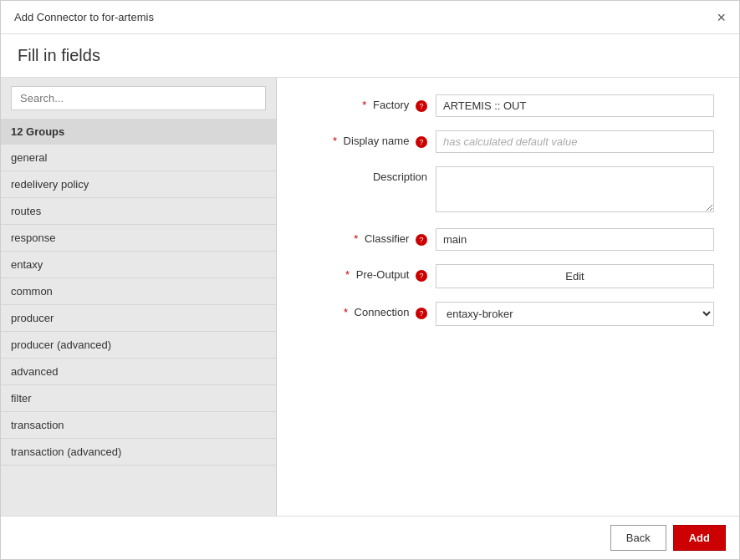 This screenshot has height=560, width=740. I want to click on factory-input, so click(575, 105).